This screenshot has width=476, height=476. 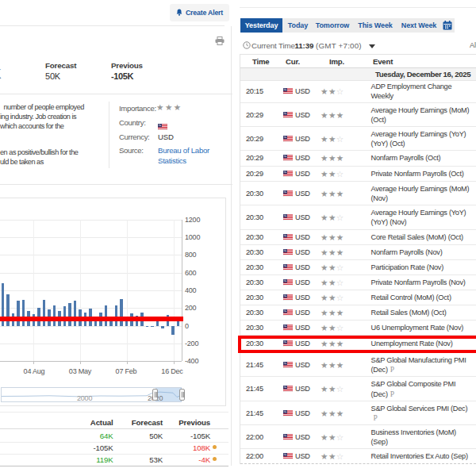 I want to click on event-name: S&P Global Manufacturing PMI(Dec)P, so click(x=419, y=365).